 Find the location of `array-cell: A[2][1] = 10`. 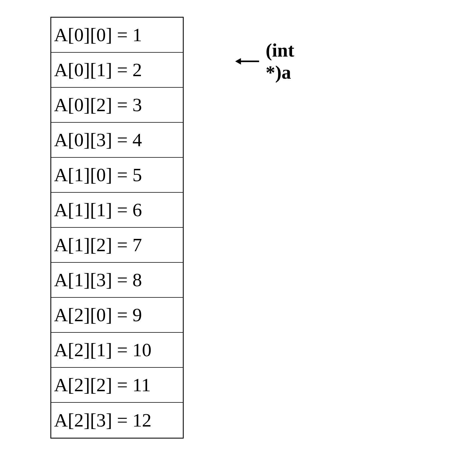

array-cell: A[2][1] = 10 is located at coordinates (117, 350).